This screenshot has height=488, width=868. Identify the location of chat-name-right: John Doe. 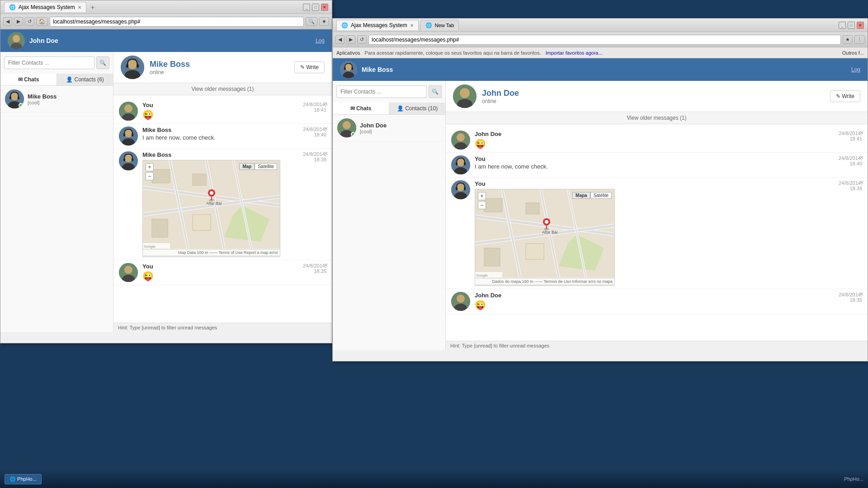
(500, 93).